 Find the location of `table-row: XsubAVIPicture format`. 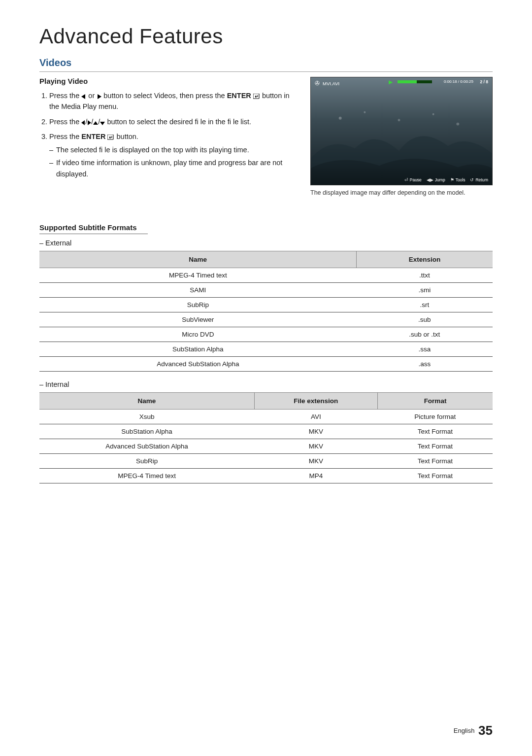

table-row: XsubAVIPicture format is located at coordinates (266, 417).